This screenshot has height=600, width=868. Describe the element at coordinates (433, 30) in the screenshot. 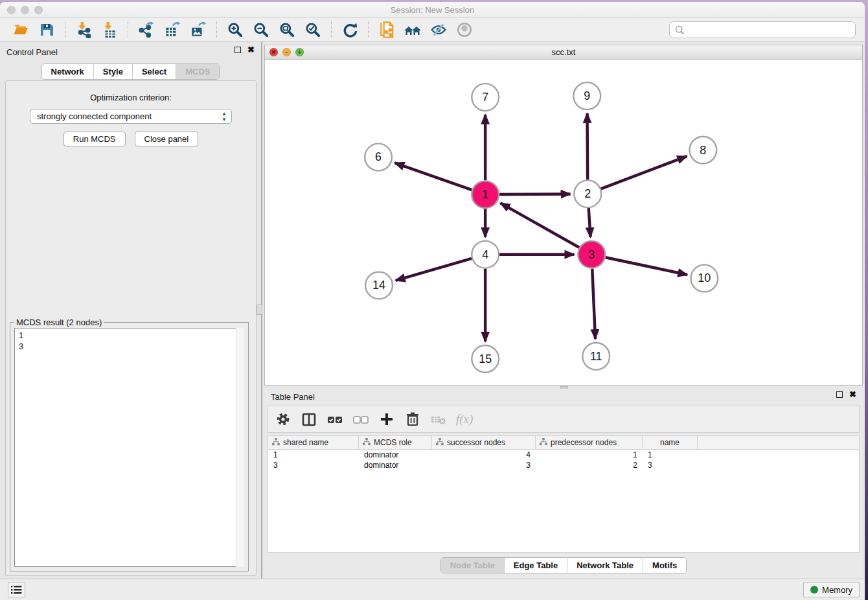

I see `main-toolbar` at that location.